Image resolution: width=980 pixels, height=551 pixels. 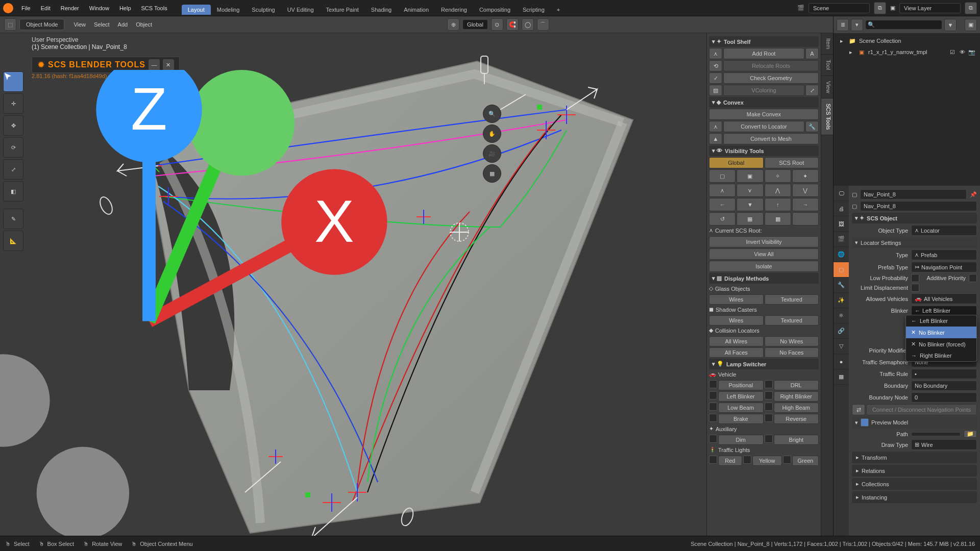 What do you see at coordinates (792, 299) in the screenshot?
I see `glass-tex: Textured` at bounding box center [792, 299].